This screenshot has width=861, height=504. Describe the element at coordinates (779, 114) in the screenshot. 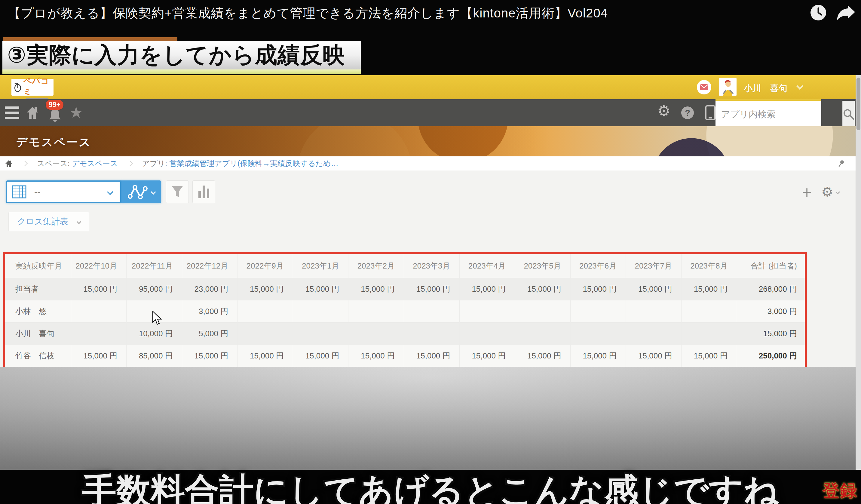

I see `search-input` at that location.